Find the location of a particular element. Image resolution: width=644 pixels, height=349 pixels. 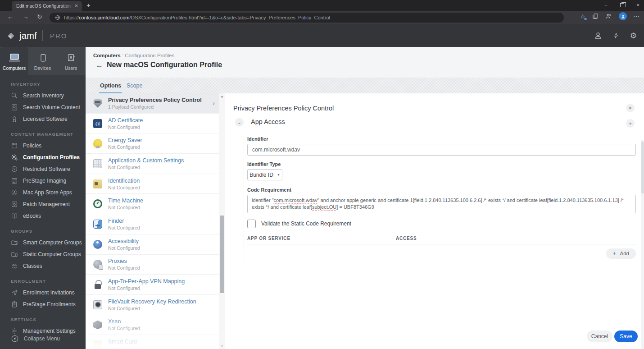

sidebar-item-configuration-profiles: Configuration Profiles is located at coordinates (43, 157).